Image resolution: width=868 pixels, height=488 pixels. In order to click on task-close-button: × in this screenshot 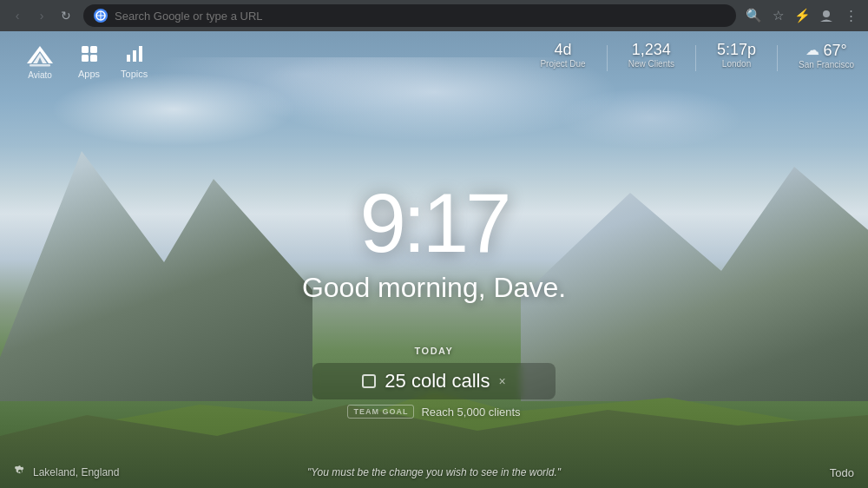, I will do `click(502, 381)`.